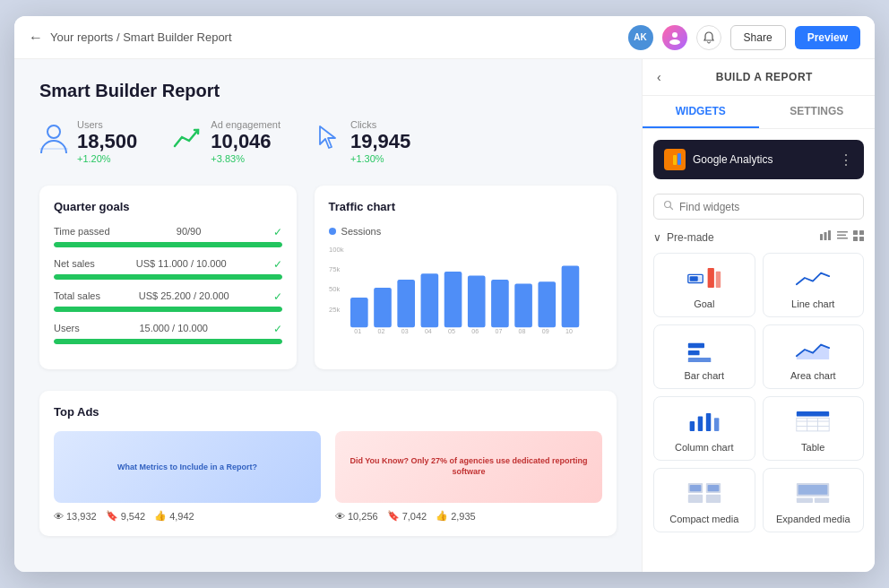  What do you see at coordinates (466, 231) in the screenshot?
I see `chart-legend: Sessions` at bounding box center [466, 231].